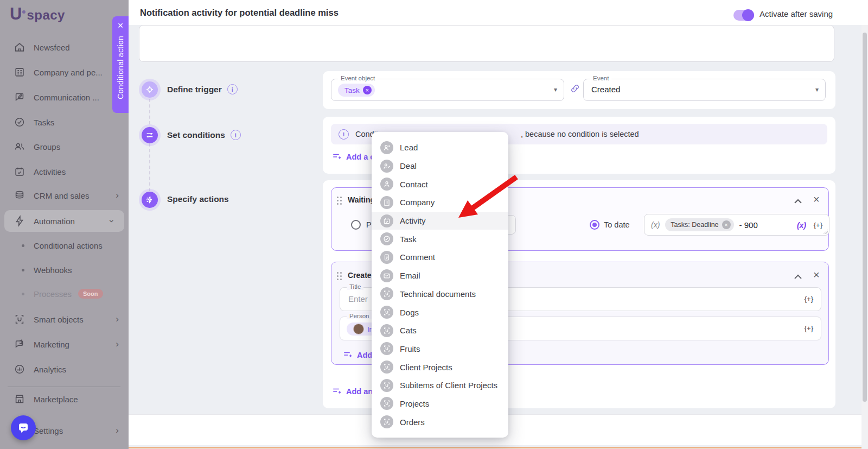 The height and width of the screenshot is (449, 868). I want to click on email-icon, so click(387, 276).